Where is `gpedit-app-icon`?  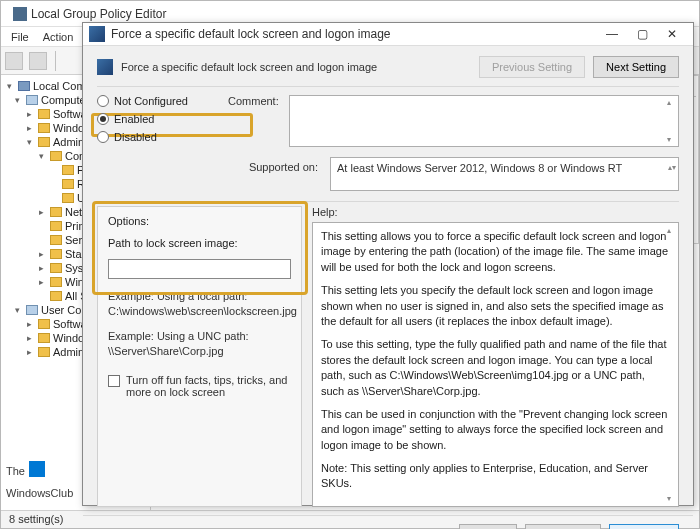
gpedit-app-icon is located at coordinates (20, 14).